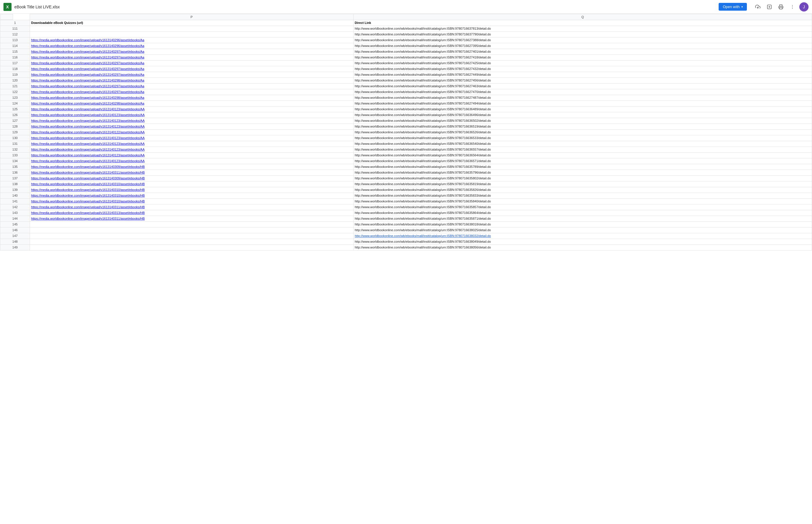 The image size is (812, 524). Describe the element at coordinates (15, 52) in the screenshot. I see `row-num-cell: 115` at that location.